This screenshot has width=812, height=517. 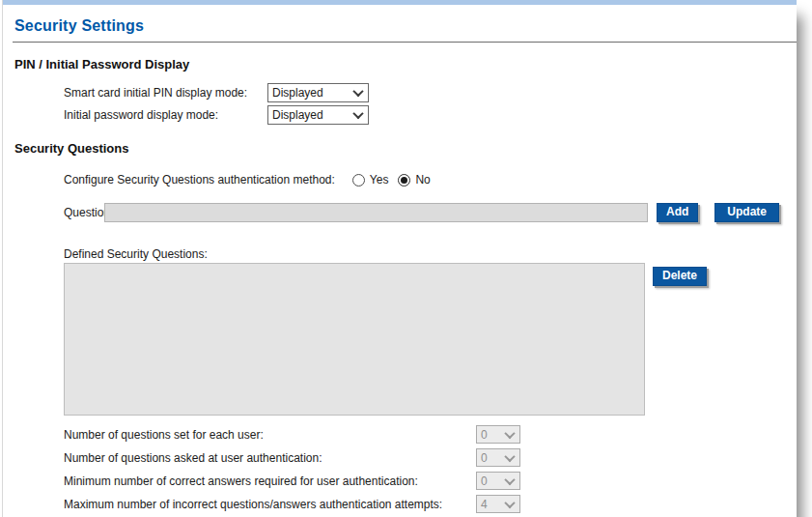 I want to click on initial-password-mode-value: Displayed, so click(x=297, y=115).